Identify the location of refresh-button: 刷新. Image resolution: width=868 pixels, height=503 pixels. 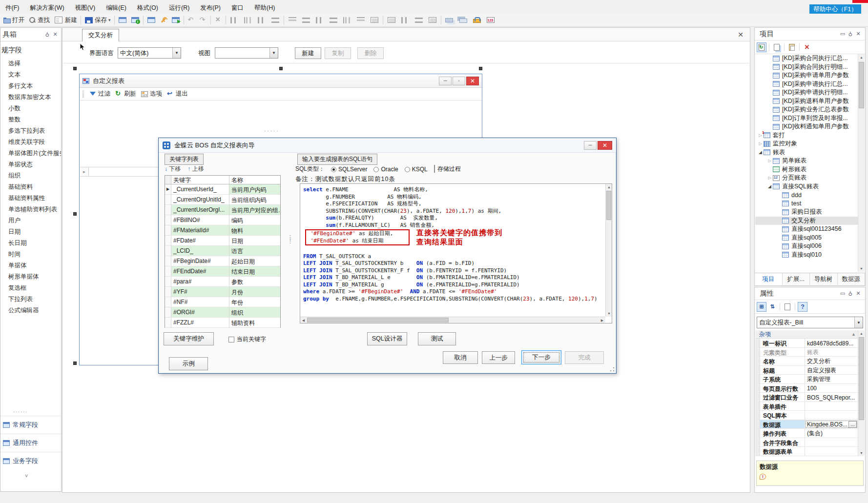
(126, 94).